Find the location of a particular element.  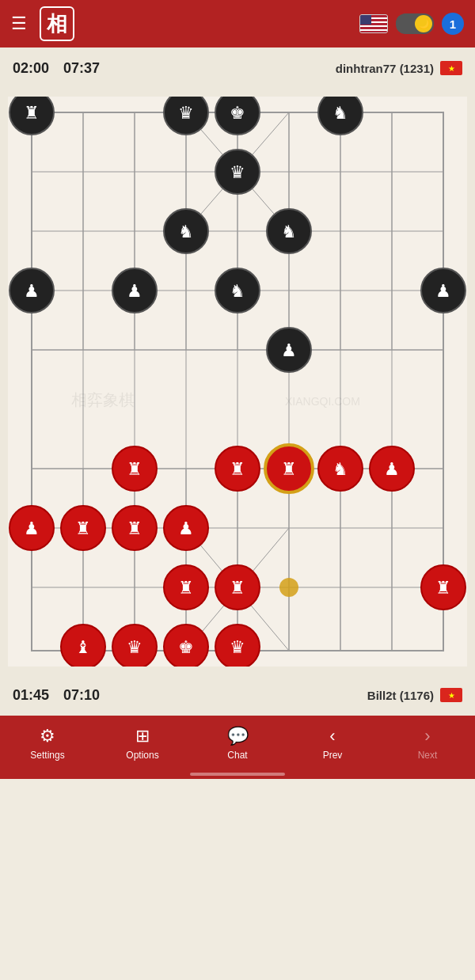

notification-badge: 1 is located at coordinates (453, 24).